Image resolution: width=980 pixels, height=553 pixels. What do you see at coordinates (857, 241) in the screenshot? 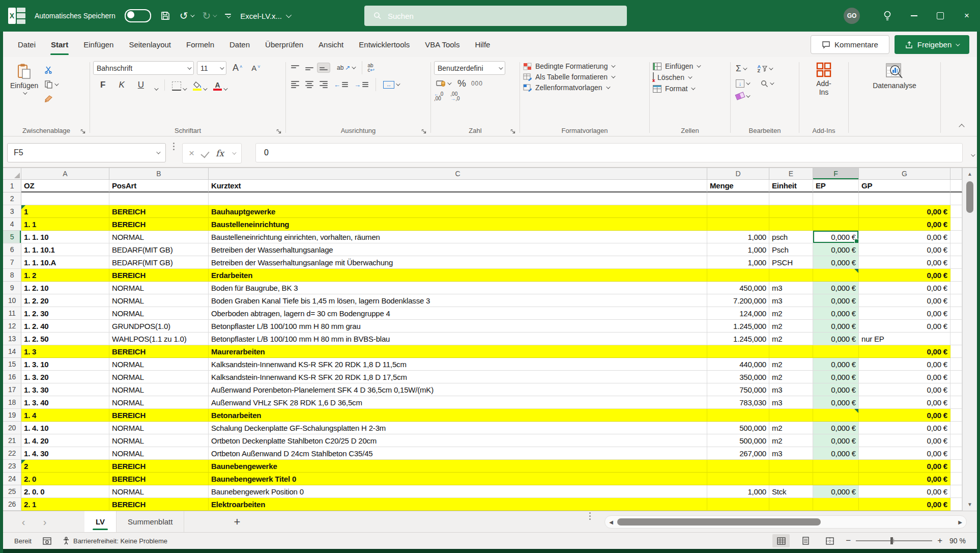
I see `fill-handle` at bounding box center [857, 241].